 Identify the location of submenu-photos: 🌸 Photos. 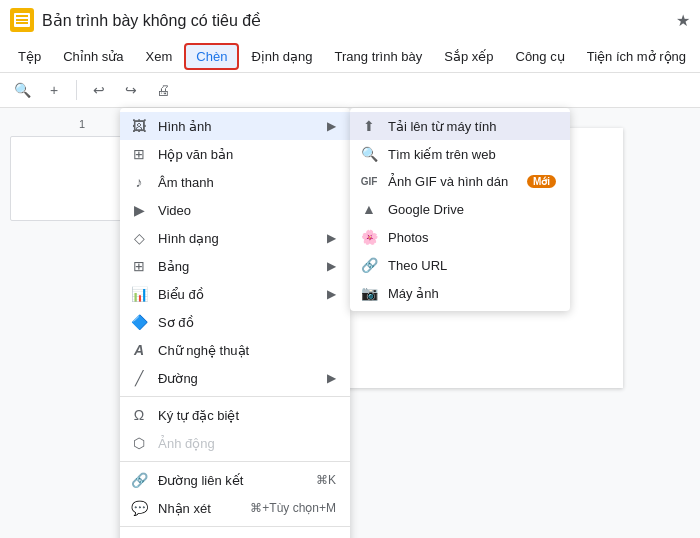
(460, 237).